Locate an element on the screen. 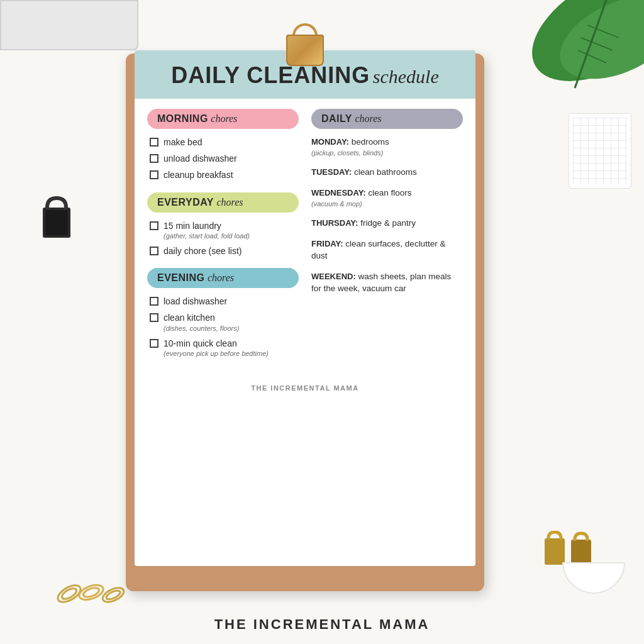  list-item: WEDNESDAY: clean floors (vacuum & mop) is located at coordinates (387, 198).